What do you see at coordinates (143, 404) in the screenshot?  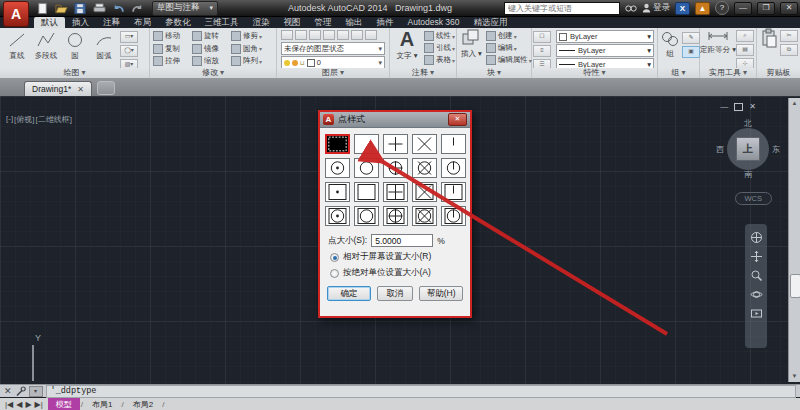 I see `layout-tab-布局2: 布局2` at bounding box center [143, 404].